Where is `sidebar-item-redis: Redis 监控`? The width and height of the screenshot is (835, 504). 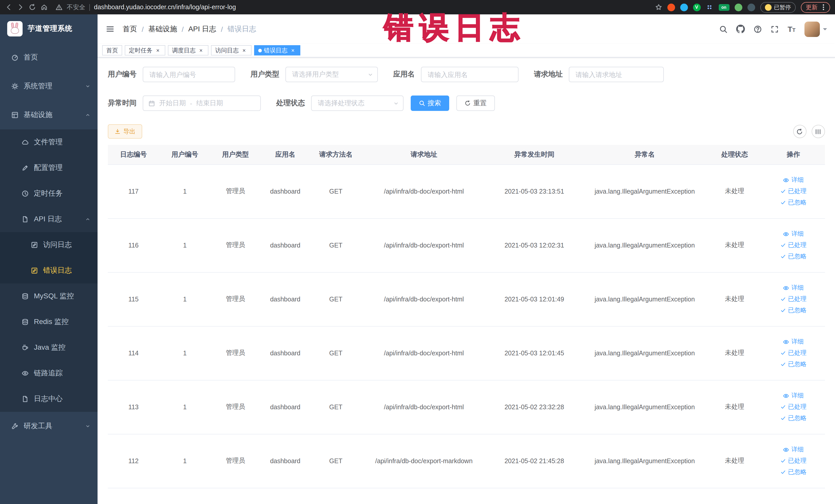
sidebar-item-redis: Redis 监控 is located at coordinates (49, 322).